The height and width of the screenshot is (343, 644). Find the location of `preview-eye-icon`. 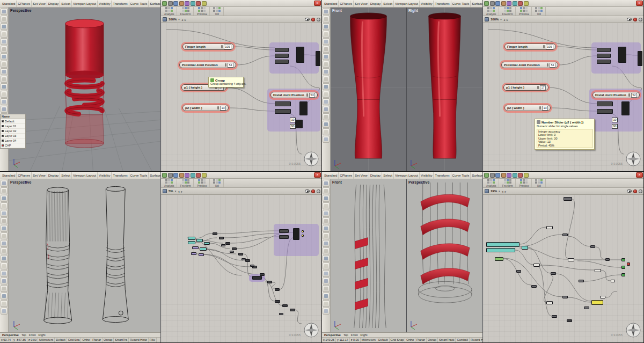

preview-eye-icon is located at coordinates (629, 191).